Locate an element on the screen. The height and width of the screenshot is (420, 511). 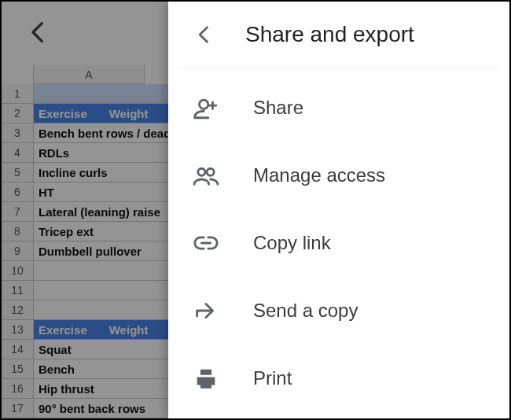
menu-item-print: Print is located at coordinates (339, 378).